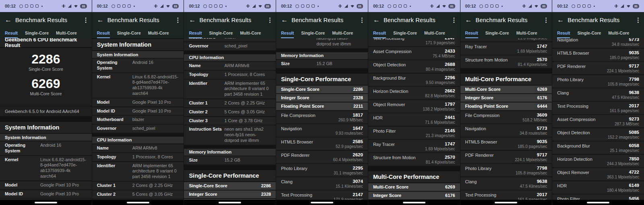  Describe the element at coordinates (440, 78) in the screenshot. I see `benchmark-score: 2296` at that location.